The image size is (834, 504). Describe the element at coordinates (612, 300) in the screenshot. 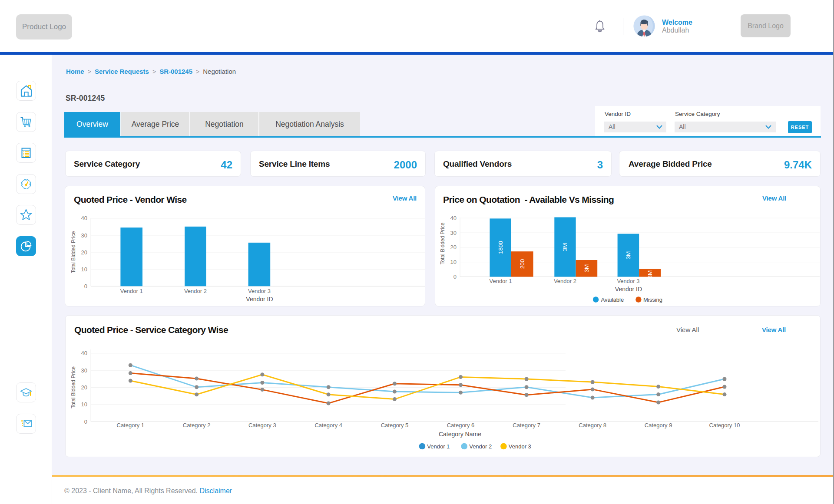

I see `svg-text: Available` at that location.